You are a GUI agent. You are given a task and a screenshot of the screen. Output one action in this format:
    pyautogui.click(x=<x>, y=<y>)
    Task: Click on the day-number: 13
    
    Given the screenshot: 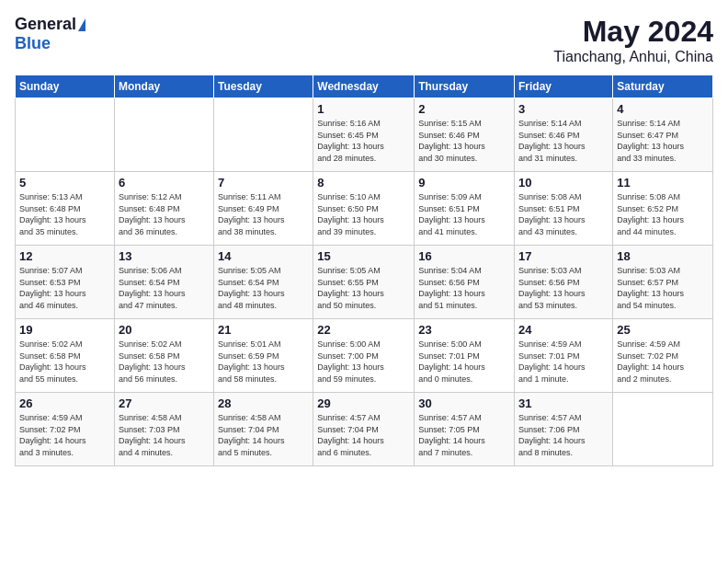 What is the action you would take?
    pyautogui.click(x=164, y=256)
    